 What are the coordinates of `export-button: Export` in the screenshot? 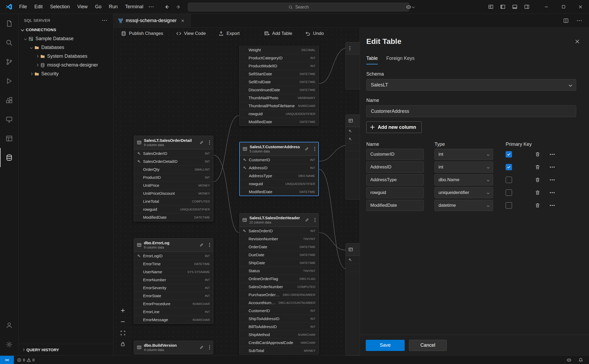 It's located at (229, 34).